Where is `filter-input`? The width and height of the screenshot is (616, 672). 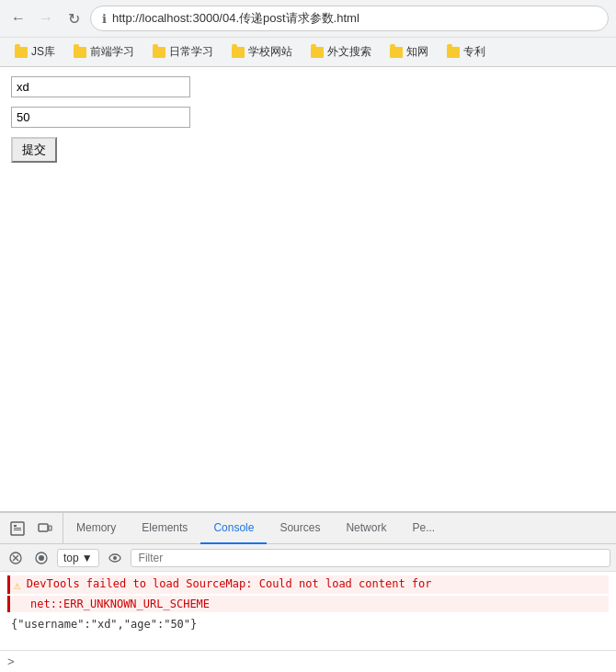 filter-input is located at coordinates (371, 558).